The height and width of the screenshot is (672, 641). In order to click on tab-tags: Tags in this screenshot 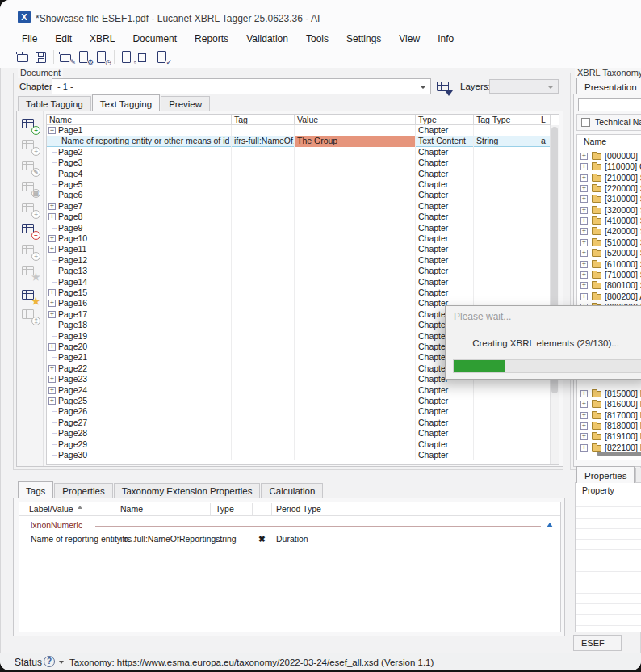, I will do `click(36, 489)`.